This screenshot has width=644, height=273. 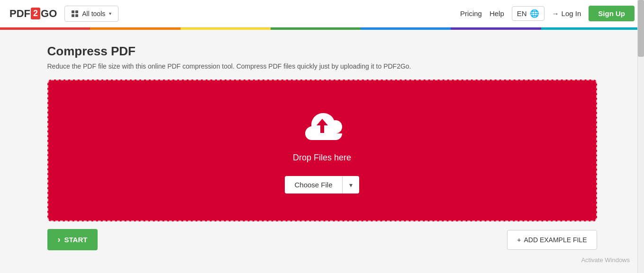 What do you see at coordinates (547, 13) in the screenshot?
I see `header-right: Pricing Help EN 🌐 → Log In Sign Up` at bounding box center [547, 13].